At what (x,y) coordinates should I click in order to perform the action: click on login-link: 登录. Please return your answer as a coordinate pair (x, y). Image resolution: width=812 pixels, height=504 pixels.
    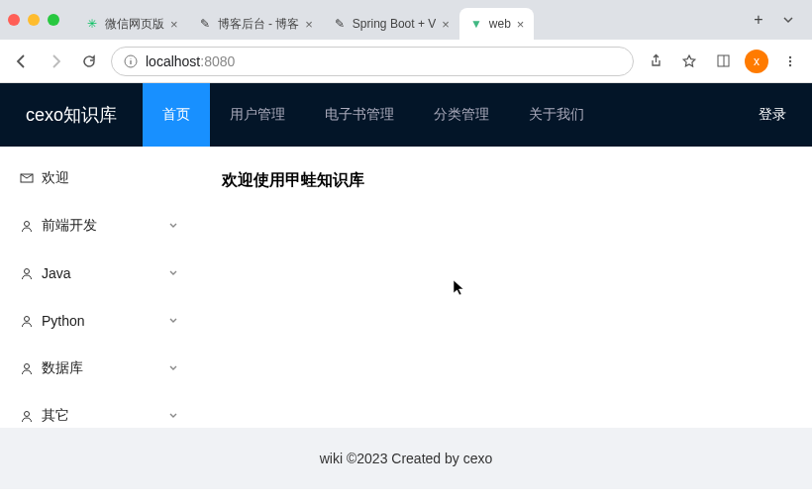
    Looking at the image, I should click on (772, 115).